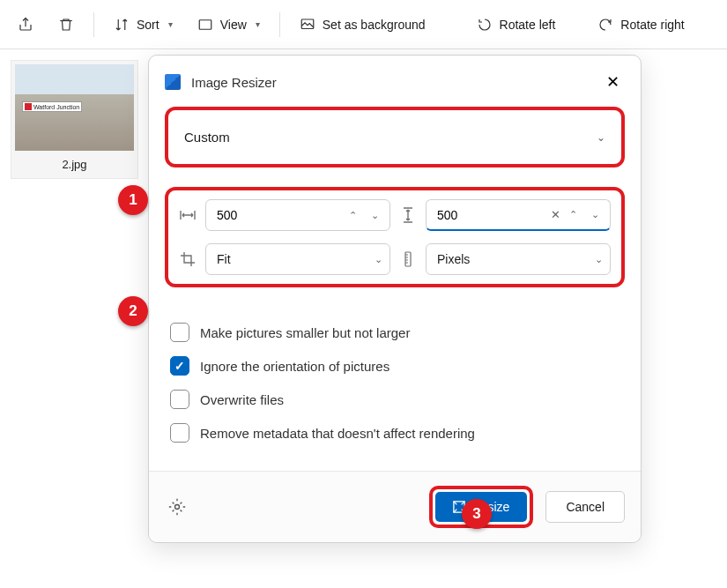 The width and height of the screenshot is (727, 588). I want to click on dialog-header: Image Resizer ✕, so click(395, 81).